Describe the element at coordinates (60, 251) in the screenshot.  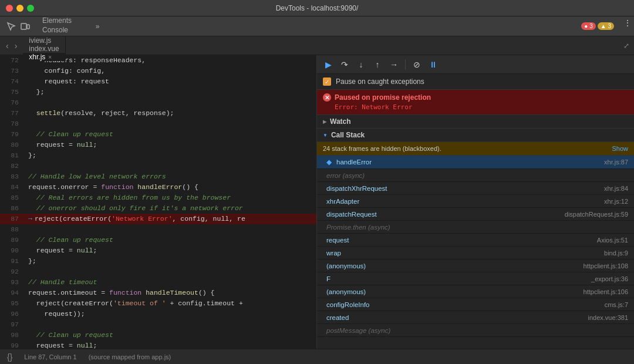
I see `line-content: request = null;` at that location.